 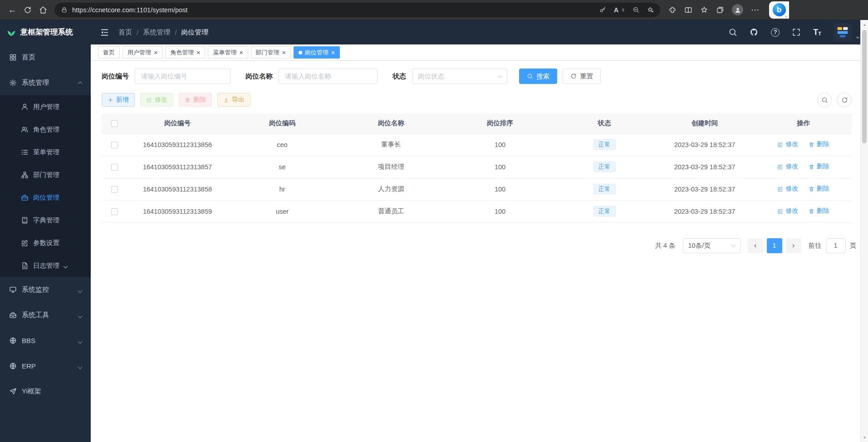 I want to click on help-icon: ?, so click(x=775, y=33).